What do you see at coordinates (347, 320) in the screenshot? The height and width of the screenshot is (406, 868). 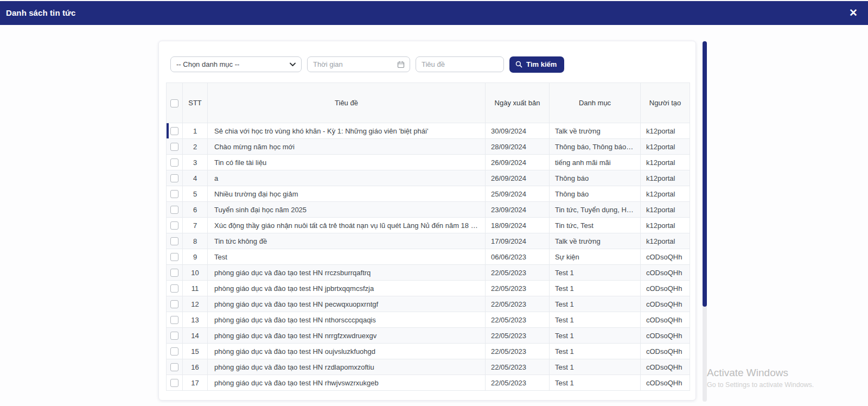 I see `row-title: phòng giáo dục và đào tạo test HN nthors…` at bounding box center [347, 320].